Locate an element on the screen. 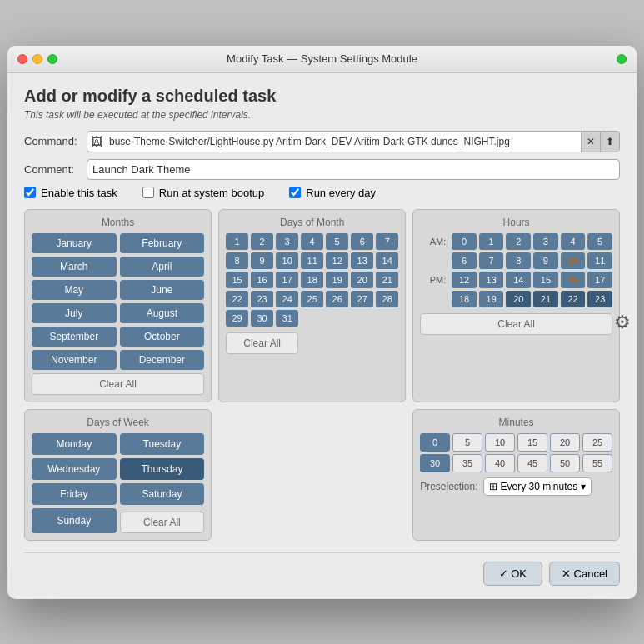  dom-18: 18 is located at coordinates (312, 280).